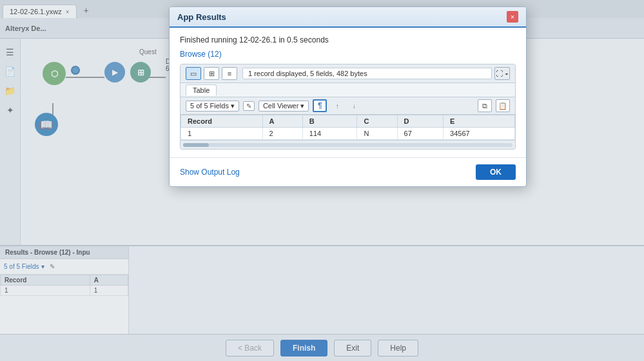 The height and width of the screenshot is (361, 644). I want to click on status-text: Finished running 12-02-26.1 in 0.5 secon…, so click(348, 40).